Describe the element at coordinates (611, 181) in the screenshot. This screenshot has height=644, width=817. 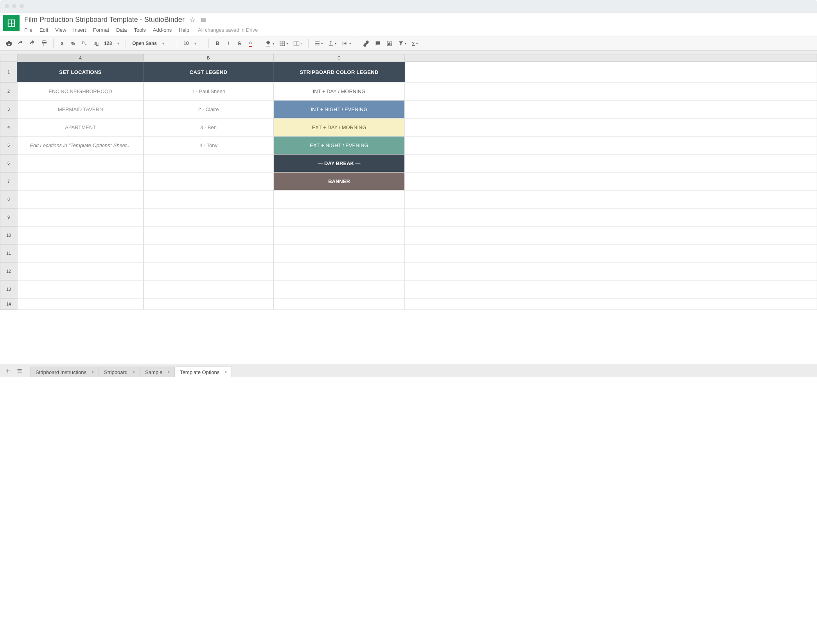
I see `cell-D7` at that location.